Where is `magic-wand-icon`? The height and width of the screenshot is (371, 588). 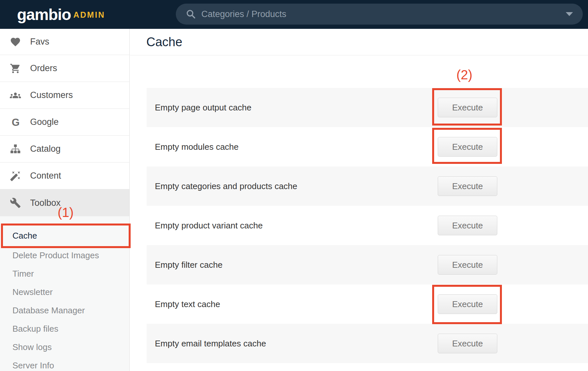 magic-wand-icon is located at coordinates (15, 176).